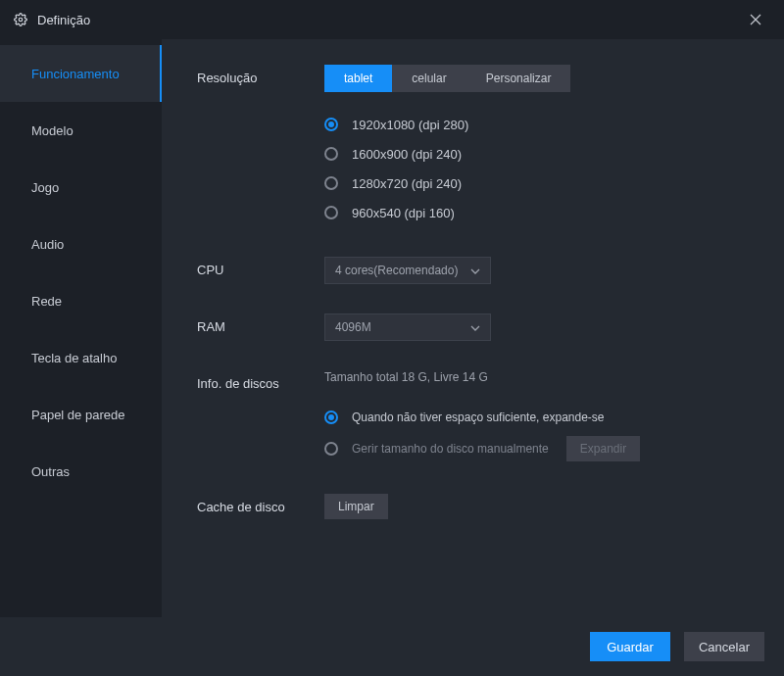 This screenshot has height=676, width=784. What do you see at coordinates (21, 20) in the screenshot?
I see `gear-icon` at bounding box center [21, 20].